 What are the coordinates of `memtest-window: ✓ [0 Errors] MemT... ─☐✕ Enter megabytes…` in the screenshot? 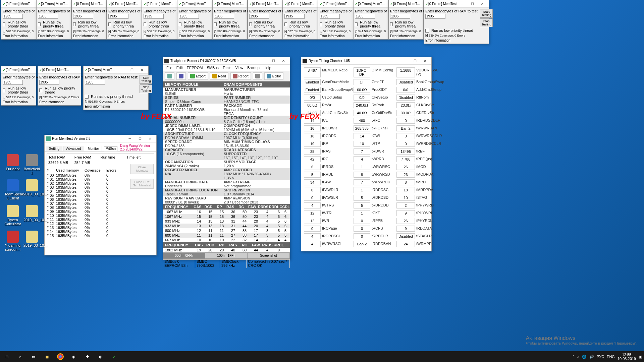 It's located at (116, 88).